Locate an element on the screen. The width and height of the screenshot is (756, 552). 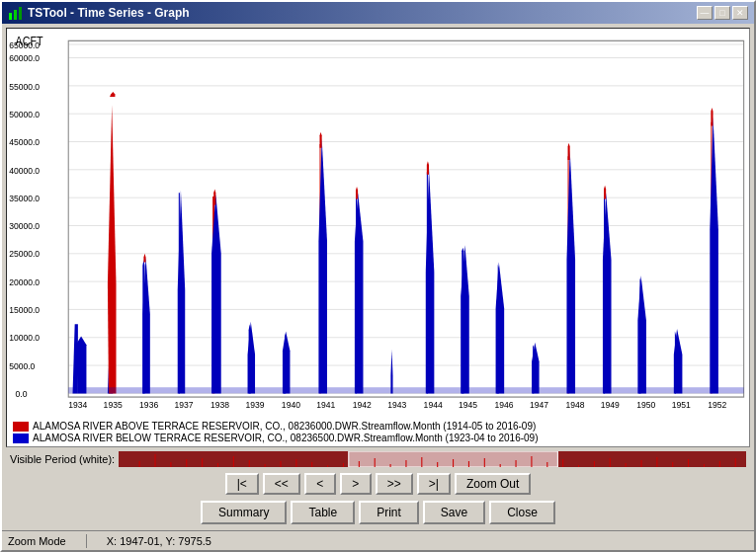
svg-text: 1944 is located at coordinates (433, 405).